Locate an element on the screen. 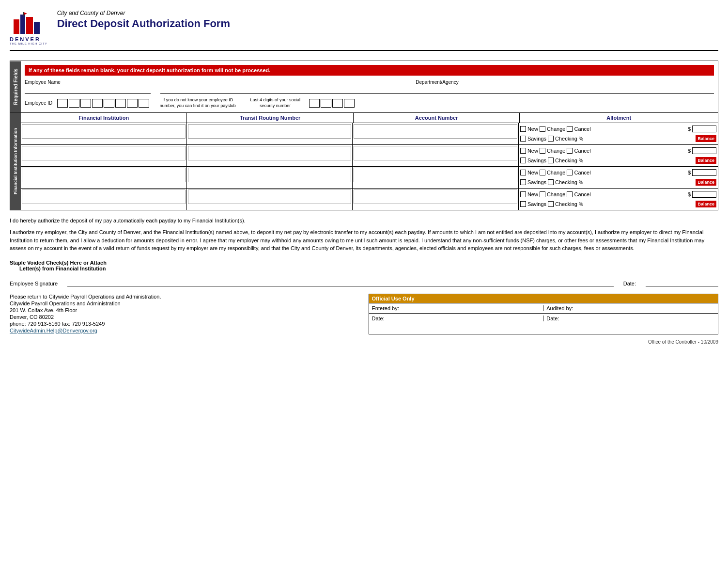 This screenshot has height=569, width=728. date1-label: Date: is located at coordinates (378, 318).